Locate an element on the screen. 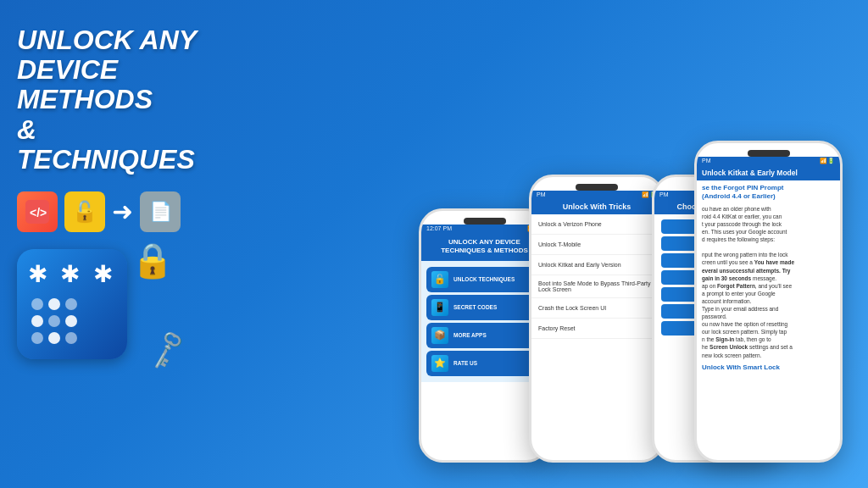  phone4-notch is located at coordinates (769, 153).